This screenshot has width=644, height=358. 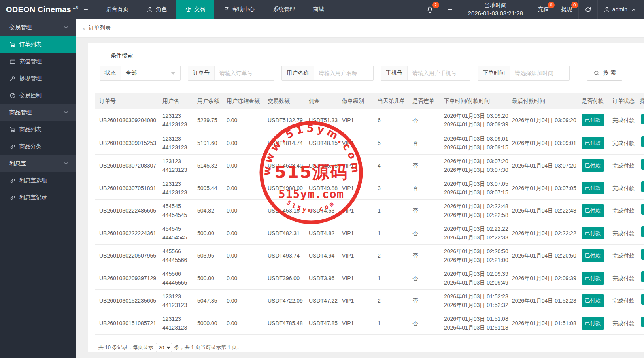 I want to click on sidebar-collapse-icon, so click(x=87, y=9).